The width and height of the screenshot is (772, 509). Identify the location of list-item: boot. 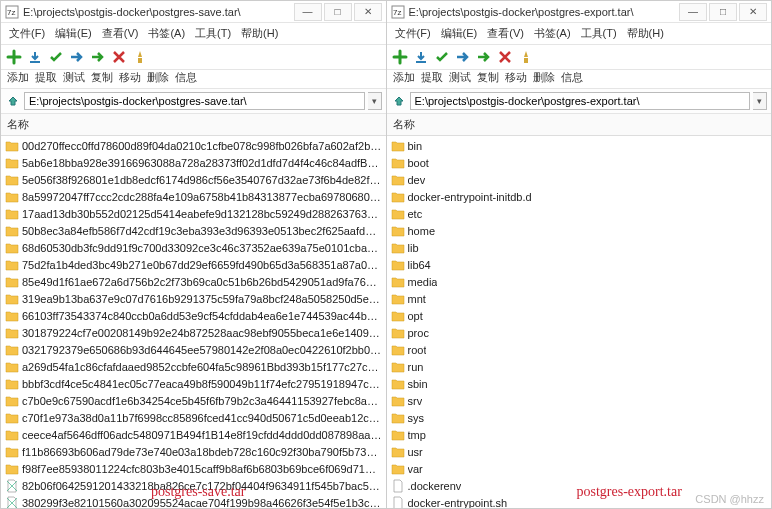
(580, 162).